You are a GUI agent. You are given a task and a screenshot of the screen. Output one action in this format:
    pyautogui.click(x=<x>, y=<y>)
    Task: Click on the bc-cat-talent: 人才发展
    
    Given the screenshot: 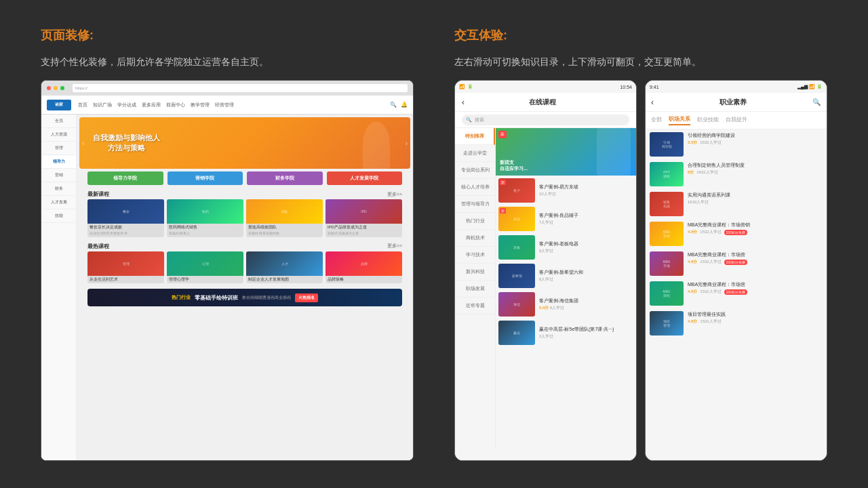 What is the action you would take?
    pyautogui.click(x=58, y=203)
    